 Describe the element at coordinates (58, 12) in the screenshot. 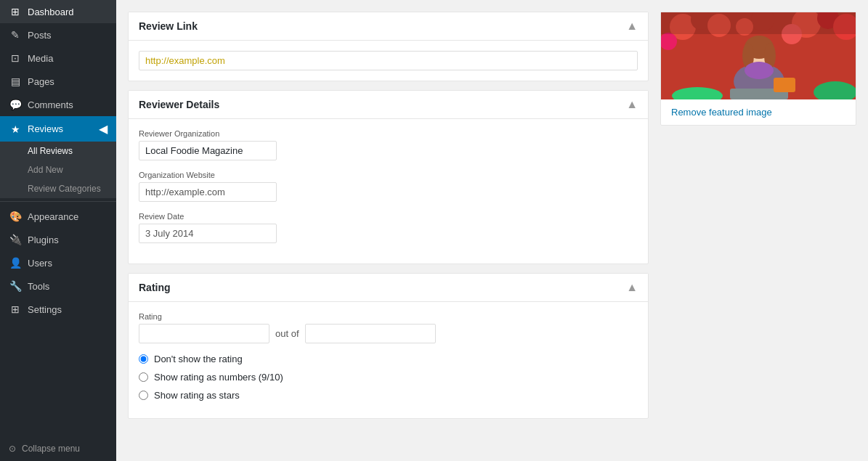

I see `sidebar-item-dashboard: ⊞ Dashboard` at that location.